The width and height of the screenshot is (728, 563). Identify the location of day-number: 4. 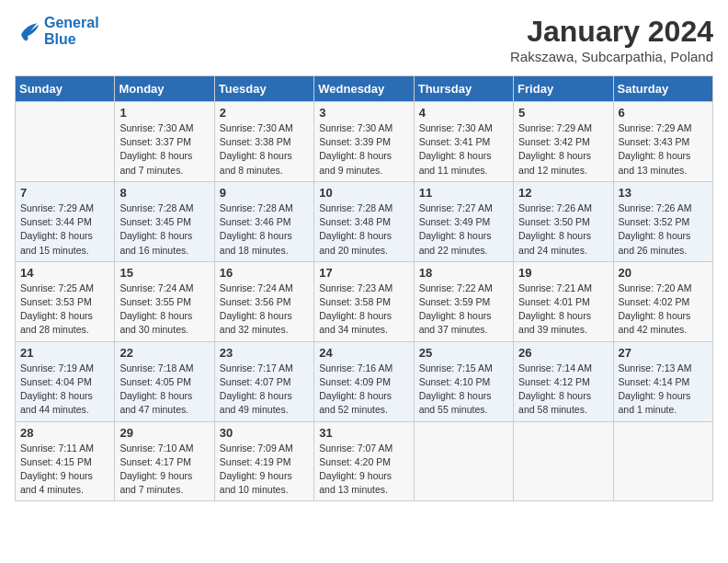
(463, 112).